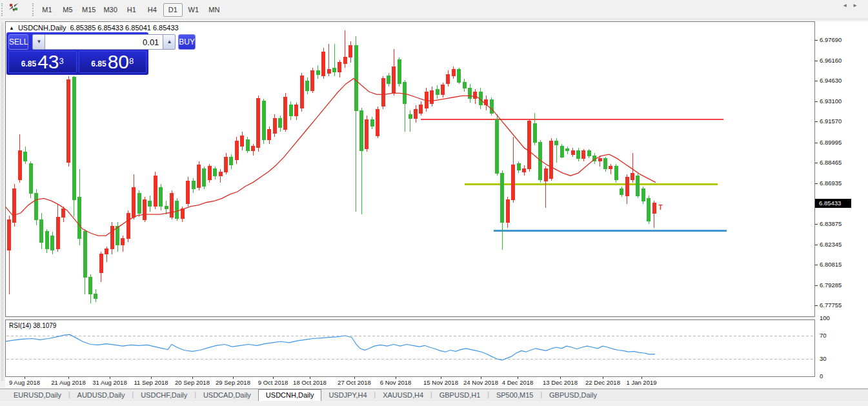  Describe the element at coordinates (434, 395) in the screenshot. I see `chart-tab-bar: EURUSD,Daily|AUDUSD,Daily|USDCHF,Daily|U…` at that location.